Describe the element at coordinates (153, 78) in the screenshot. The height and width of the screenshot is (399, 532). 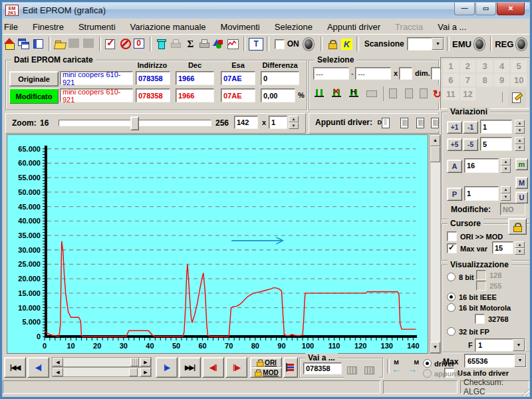
I see `originale-indirizzo-field: 078358` at that location.